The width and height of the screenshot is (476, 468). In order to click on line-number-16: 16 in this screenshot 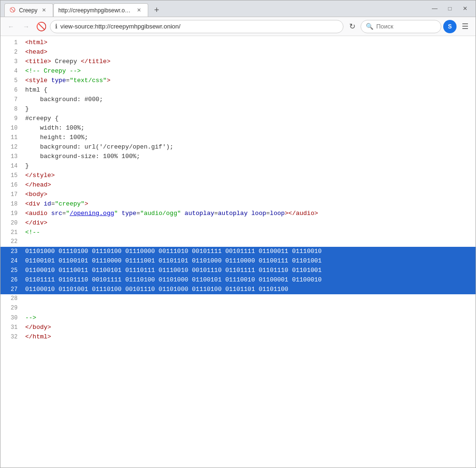, I will do `click(11, 185)`.